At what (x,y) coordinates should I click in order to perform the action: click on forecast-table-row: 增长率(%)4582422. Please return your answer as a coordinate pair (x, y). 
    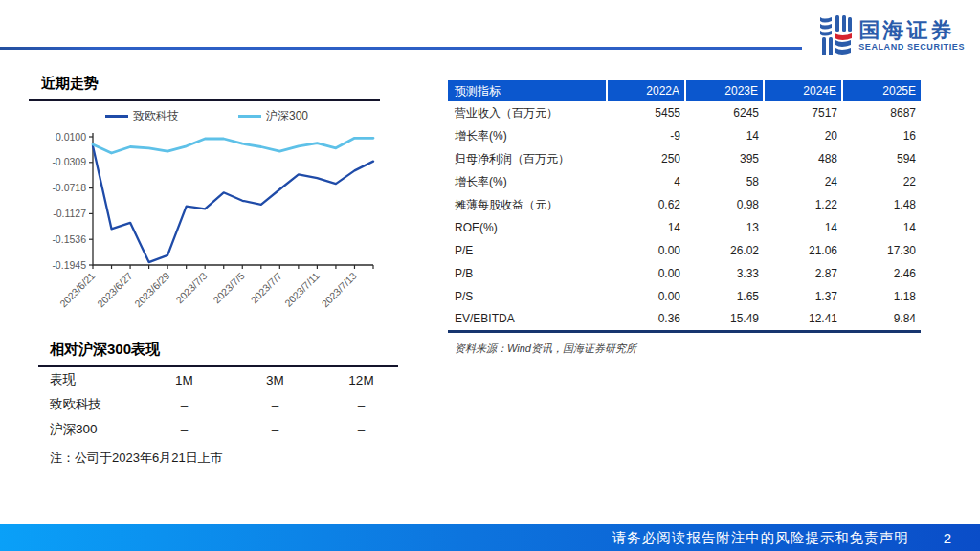
    Looking at the image, I should click on (684, 182).